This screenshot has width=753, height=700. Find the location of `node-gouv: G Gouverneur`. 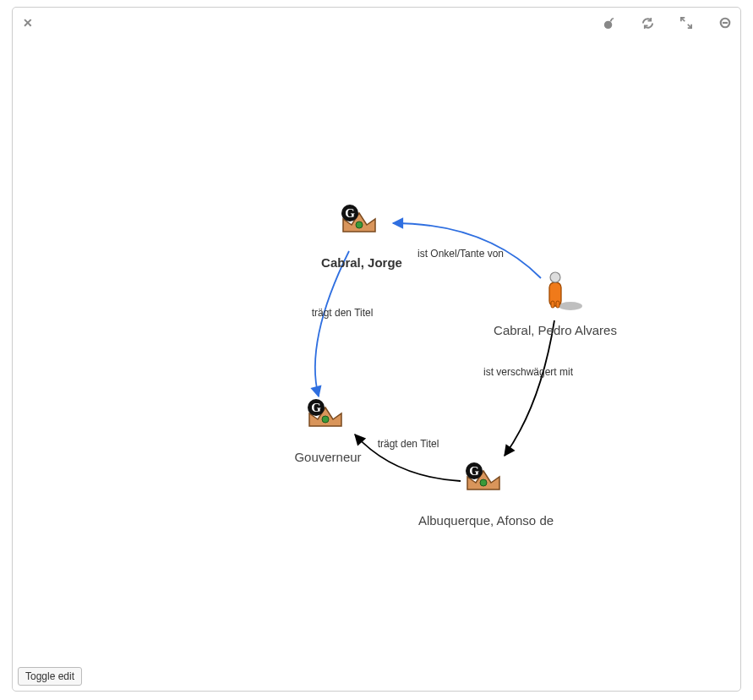

node-gouv: G Gouverneur is located at coordinates (328, 431).